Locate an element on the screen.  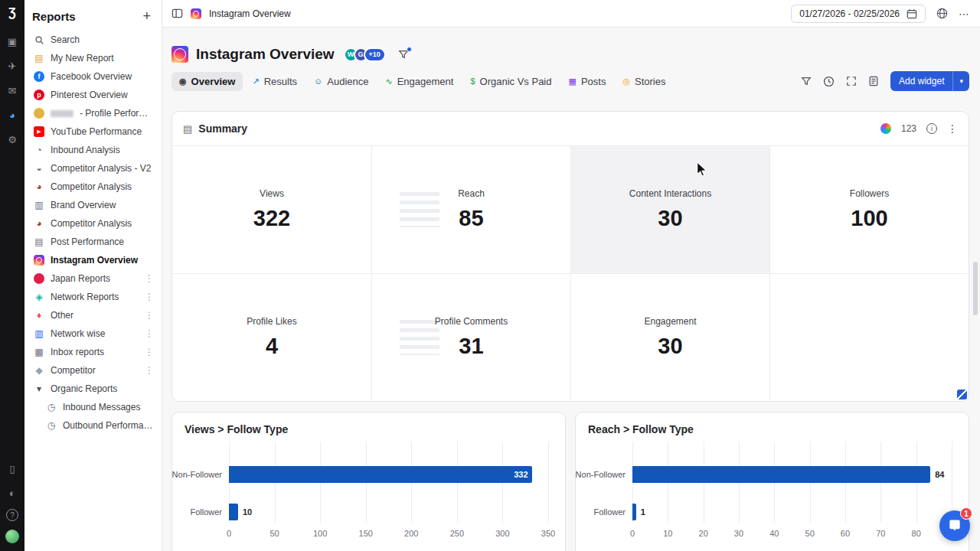
date-range-text: 01/27/2026 - 02/25/2026 is located at coordinates (850, 14).